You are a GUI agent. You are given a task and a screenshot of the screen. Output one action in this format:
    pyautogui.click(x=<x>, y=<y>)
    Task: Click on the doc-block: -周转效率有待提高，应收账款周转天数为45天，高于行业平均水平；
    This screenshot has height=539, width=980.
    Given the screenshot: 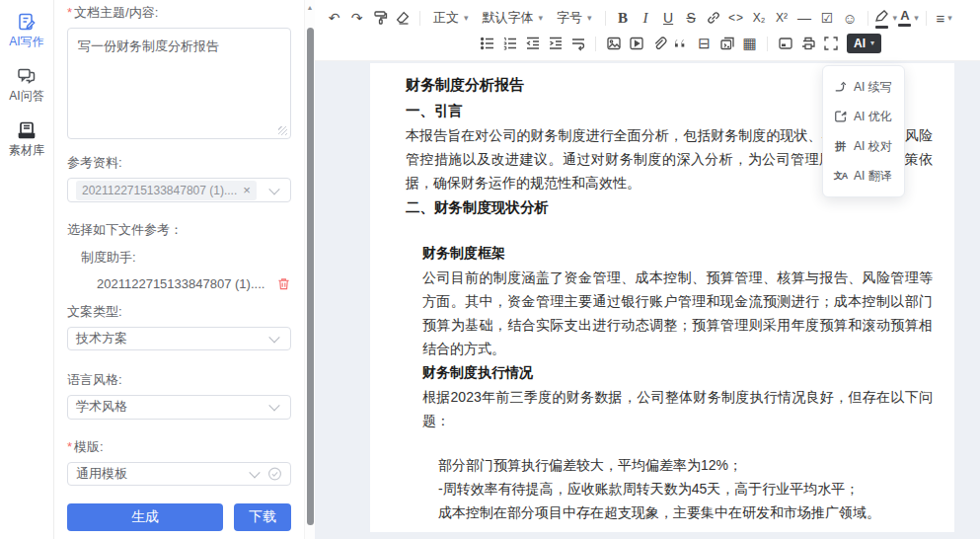 What is the action you would take?
    pyautogui.click(x=685, y=489)
    